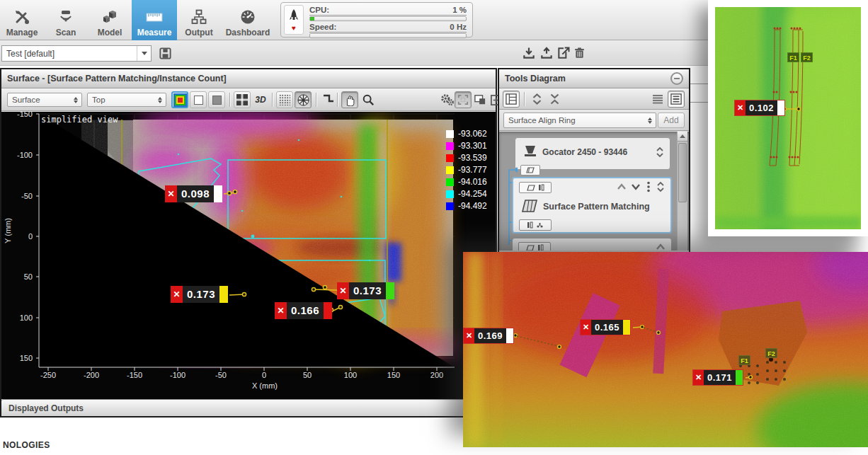 The image size is (868, 455). Describe the element at coordinates (248, 20) in the screenshot. I see `nav-item-dashboard: Dashboard` at that location.